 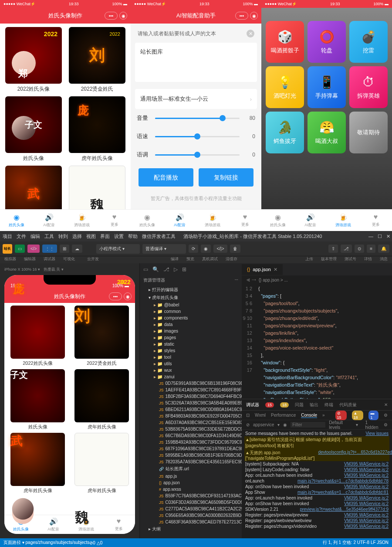 I want to click on menu-item: 选择, so click(x=77, y=236).